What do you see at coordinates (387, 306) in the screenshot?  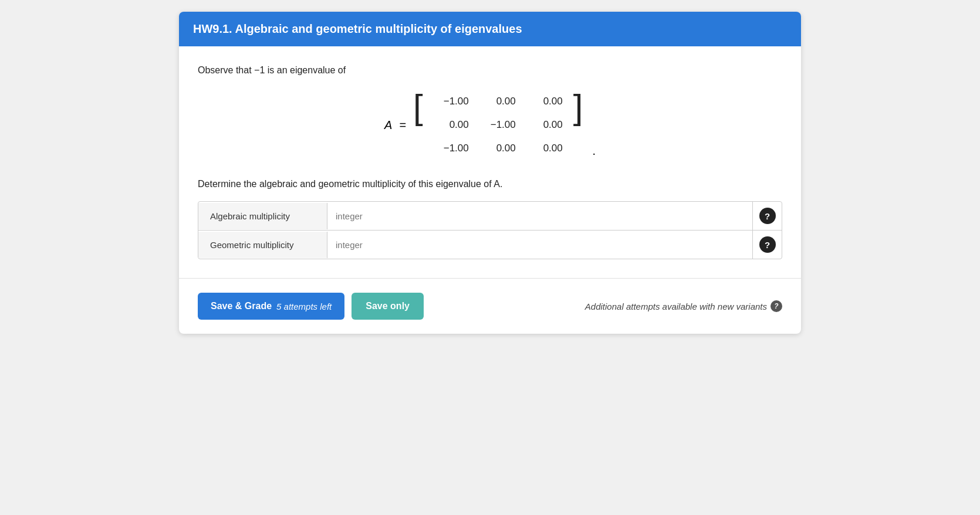 I see `save-only-label: Save only` at bounding box center [387, 306].